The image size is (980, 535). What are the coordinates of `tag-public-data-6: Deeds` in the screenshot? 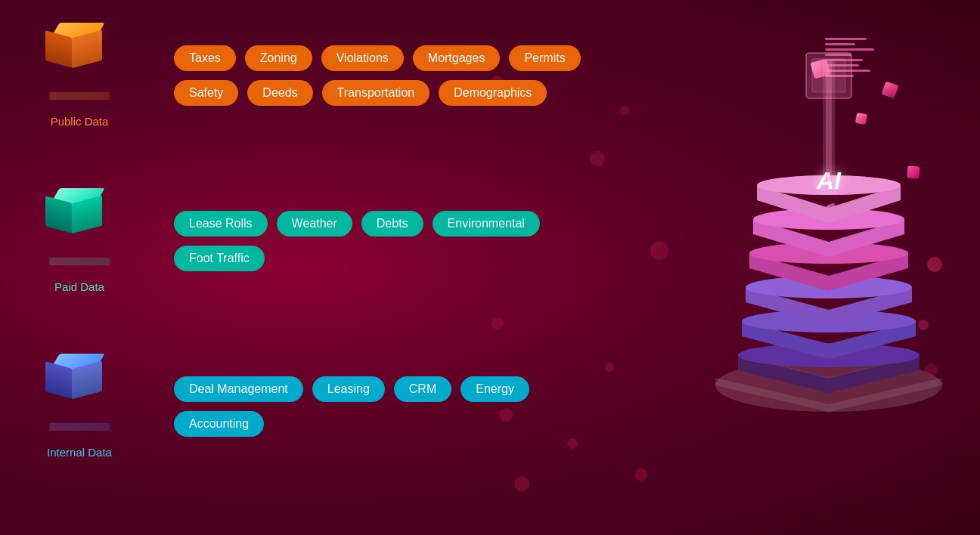 It's located at (280, 93).